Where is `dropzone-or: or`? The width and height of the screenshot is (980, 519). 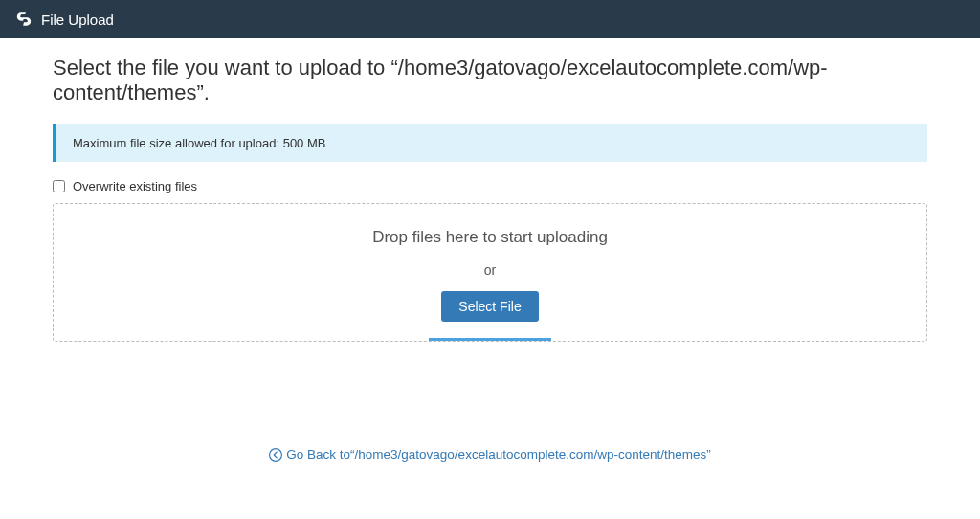
dropzone-or: or is located at coordinates (490, 270).